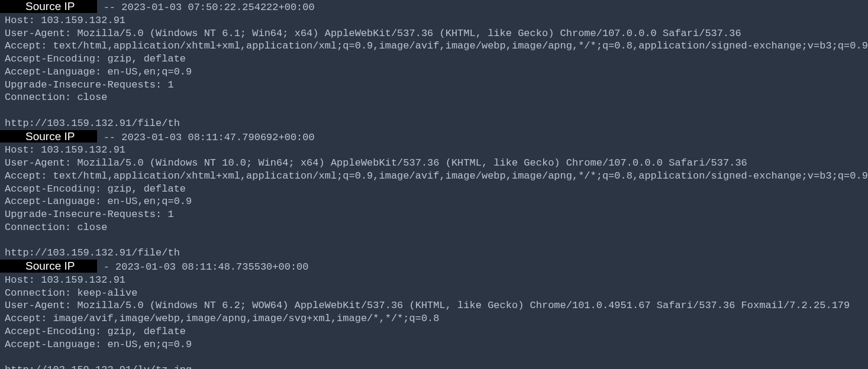  What do you see at coordinates (434, 319) in the screenshot?
I see `http-header-line: Accept: image/avif,image/webp,image/apng…` at bounding box center [434, 319].